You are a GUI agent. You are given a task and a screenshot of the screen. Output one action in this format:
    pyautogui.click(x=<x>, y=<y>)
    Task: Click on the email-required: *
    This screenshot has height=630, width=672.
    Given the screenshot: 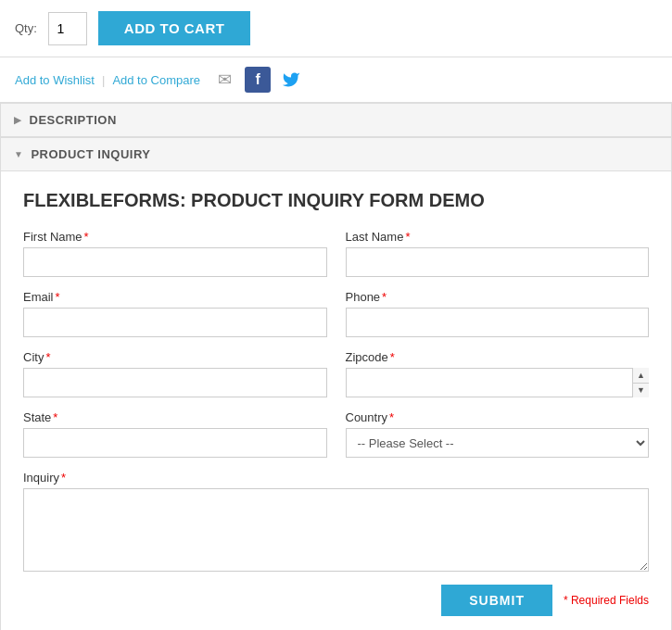 What is the action you would take?
    pyautogui.click(x=57, y=296)
    